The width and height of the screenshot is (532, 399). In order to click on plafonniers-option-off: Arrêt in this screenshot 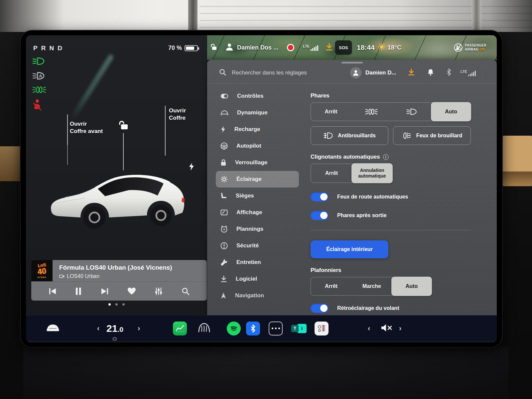, I will do `click(331, 286)`.